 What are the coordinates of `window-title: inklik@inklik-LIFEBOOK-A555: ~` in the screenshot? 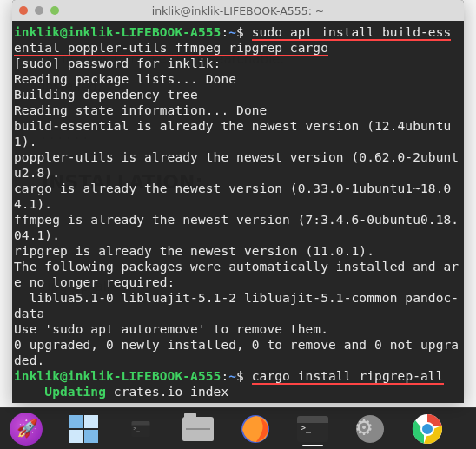 It's located at (238, 10).